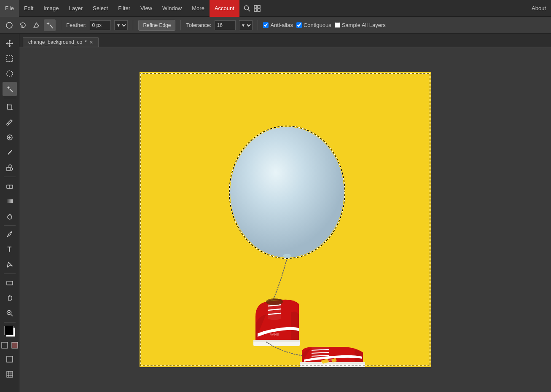  Describe the element at coordinates (172, 8) in the screenshot. I see `menu-window: Window` at that location.